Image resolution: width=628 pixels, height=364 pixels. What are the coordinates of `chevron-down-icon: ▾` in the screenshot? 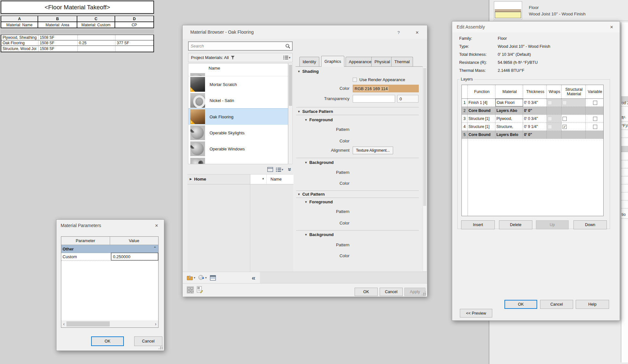 It's located at (206, 278).